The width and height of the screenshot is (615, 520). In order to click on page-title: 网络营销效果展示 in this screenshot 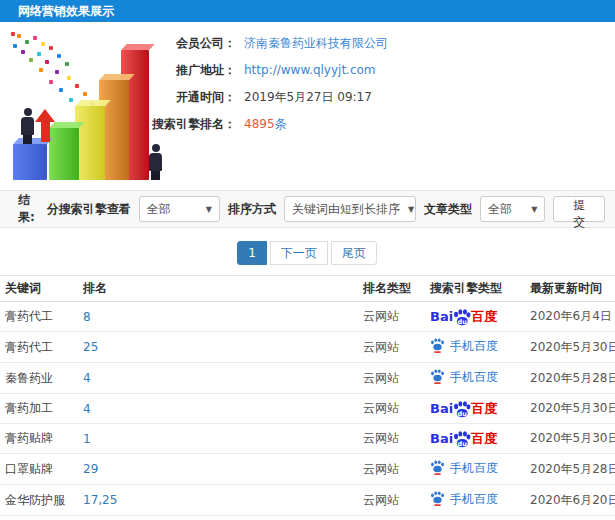, I will do `click(308, 11)`.